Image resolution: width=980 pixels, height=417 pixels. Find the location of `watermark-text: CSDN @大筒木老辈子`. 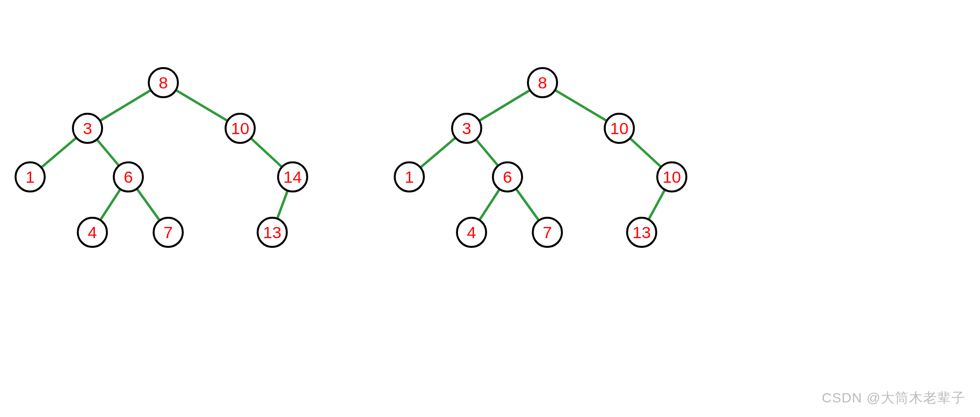

watermark-text: CSDN @大筒木老辈子 is located at coordinates (893, 398).